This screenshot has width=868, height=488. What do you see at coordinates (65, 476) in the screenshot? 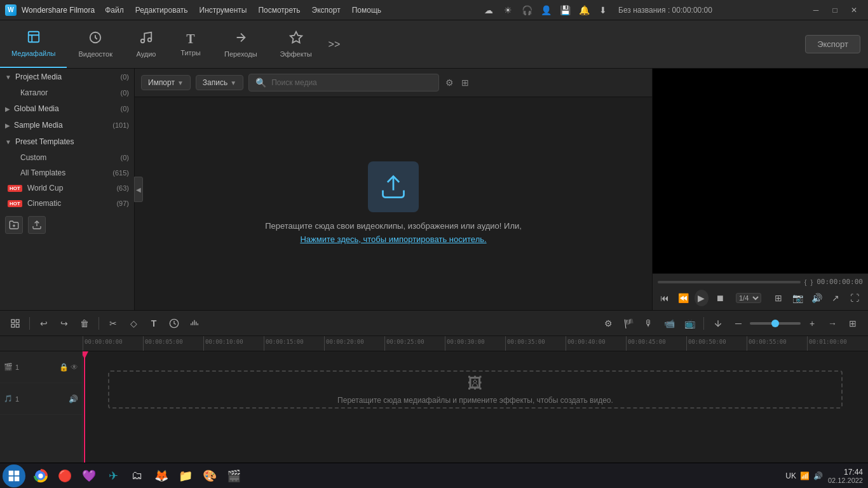
I see `taskbar-app-thunderbird: 🔴` at bounding box center [65, 476].